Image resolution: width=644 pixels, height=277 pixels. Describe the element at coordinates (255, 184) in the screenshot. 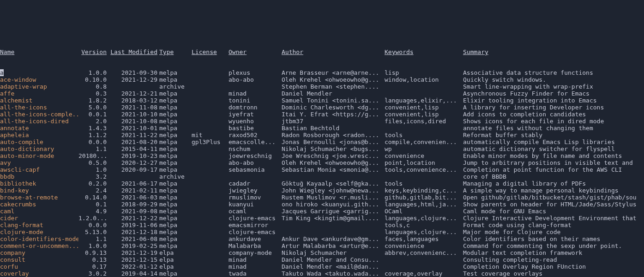

I see `package-owner: cadadr` at that location.